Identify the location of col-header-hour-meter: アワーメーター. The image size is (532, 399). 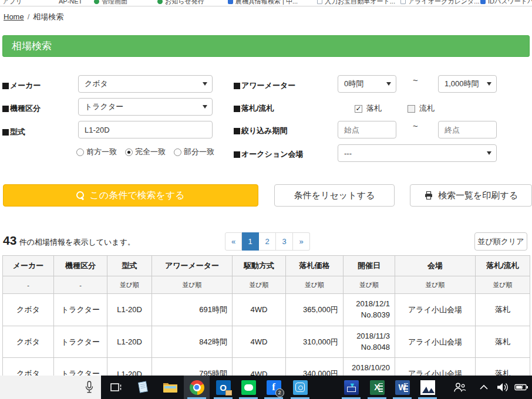
(193, 266).